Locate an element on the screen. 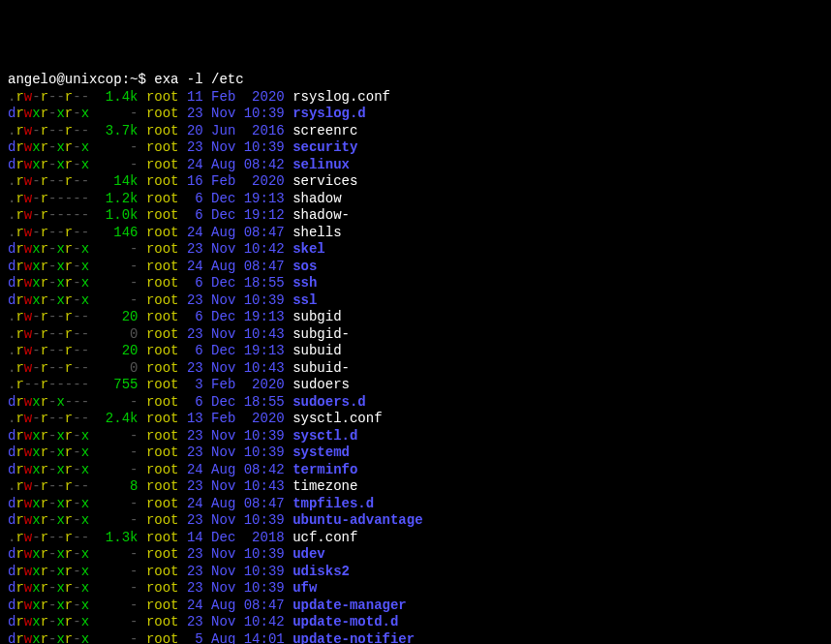 Image resolution: width=831 pixels, height=644 pixels. size: 1.0k is located at coordinates (117, 215).